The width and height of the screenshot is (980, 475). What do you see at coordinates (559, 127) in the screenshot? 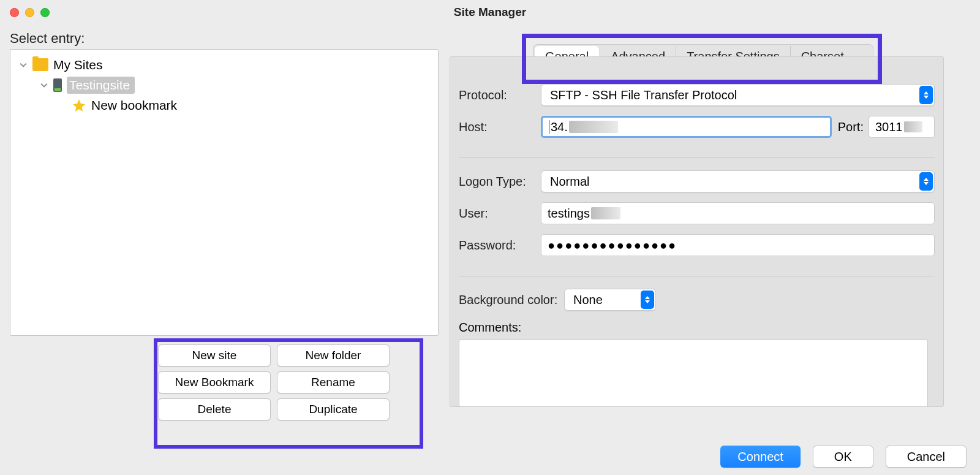
I see `host-value: 34.` at bounding box center [559, 127].